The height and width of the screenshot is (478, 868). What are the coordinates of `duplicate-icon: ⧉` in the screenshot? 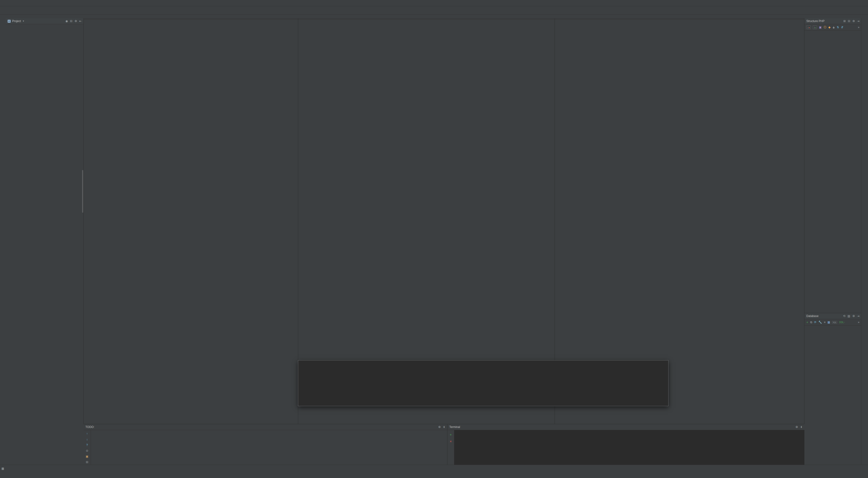 It's located at (811, 322).